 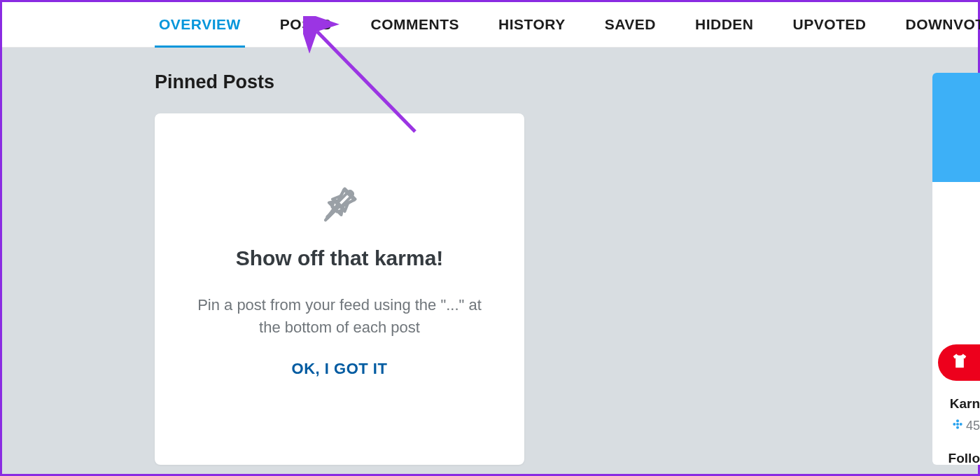 What do you see at coordinates (958, 426) in the screenshot?
I see `karma-flower-icon` at bounding box center [958, 426].